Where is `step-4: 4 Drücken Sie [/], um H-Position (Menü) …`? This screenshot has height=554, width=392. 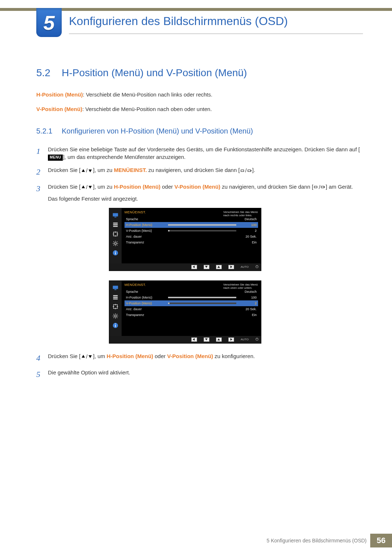
step-4: 4 Drücken Sie [/], um H-Position (Menü) … is located at coordinates (200, 358).